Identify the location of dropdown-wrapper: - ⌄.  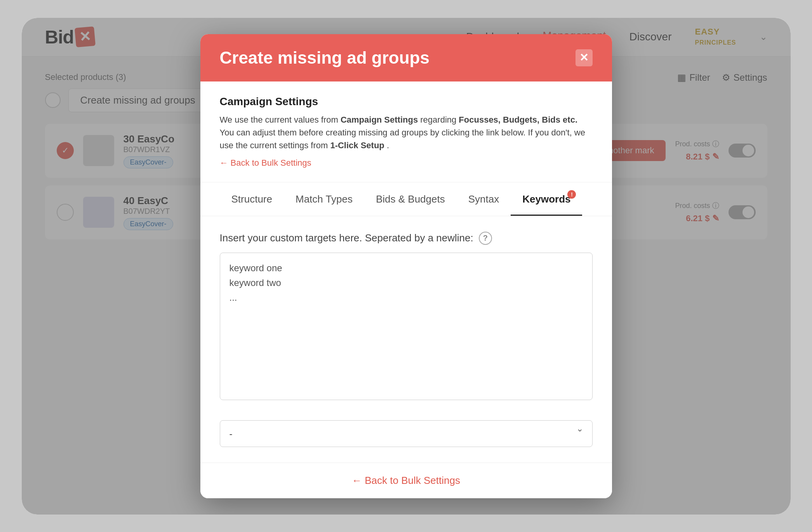
(406, 429).